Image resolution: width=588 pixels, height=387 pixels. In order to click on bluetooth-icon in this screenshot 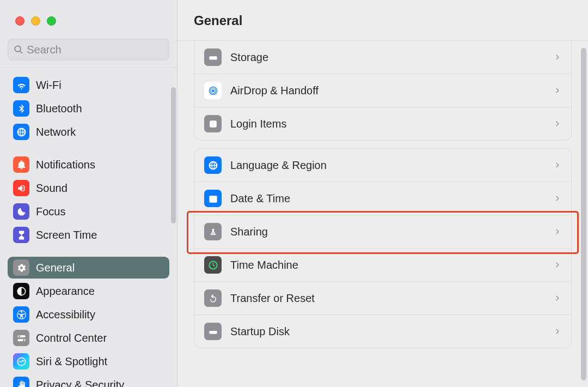, I will do `click(21, 108)`.